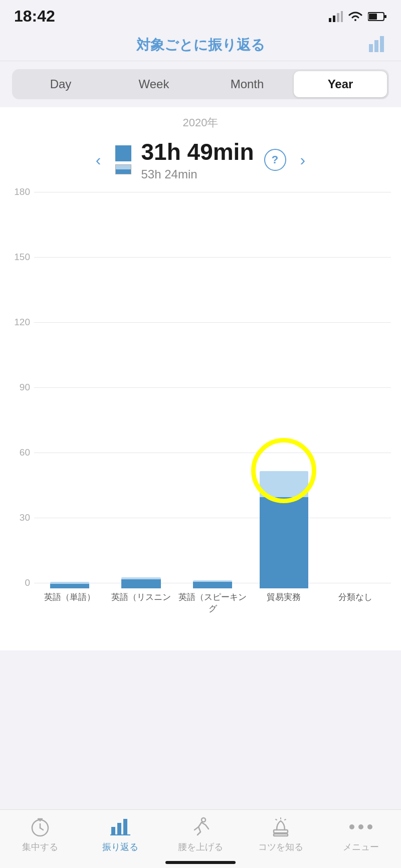 Image resolution: width=401 pixels, height=868 pixels. What do you see at coordinates (200, 847) in the screenshot?
I see `nav-get-up-label: 腰を上げる` at bounding box center [200, 847].